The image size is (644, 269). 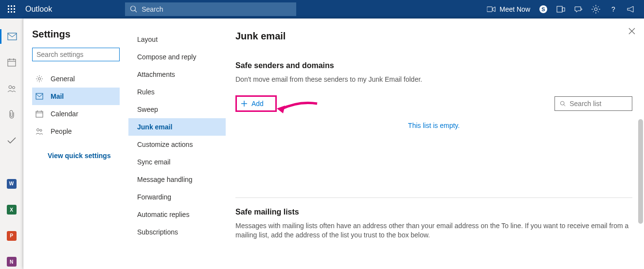 I want to click on subnav-customize: Customize actions, so click(x=177, y=144).